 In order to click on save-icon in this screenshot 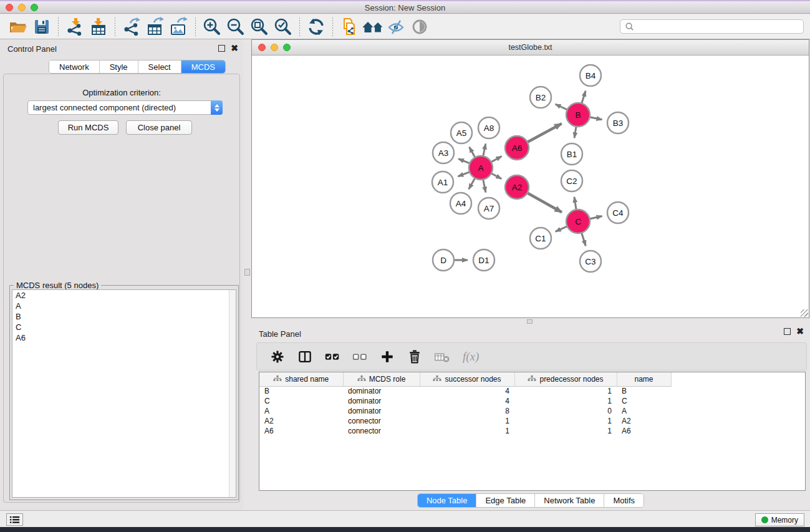, I will do `click(42, 27)`.